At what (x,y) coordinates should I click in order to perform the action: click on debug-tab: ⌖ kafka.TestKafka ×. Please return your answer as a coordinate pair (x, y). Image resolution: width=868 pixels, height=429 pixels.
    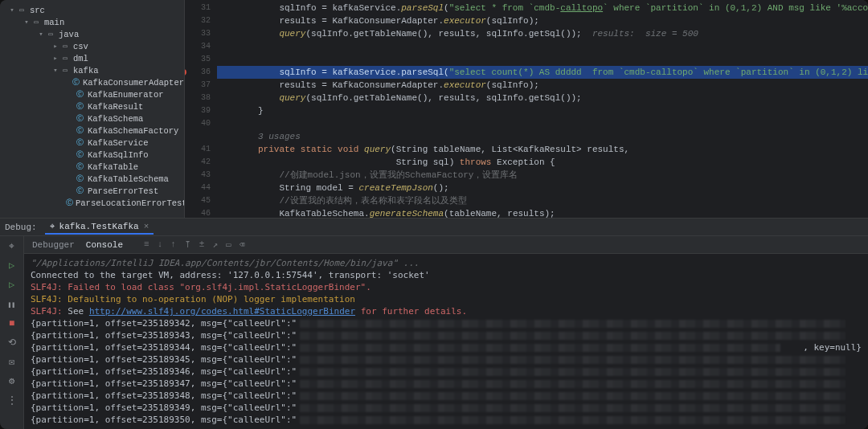
    Looking at the image, I should click on (100, 227).